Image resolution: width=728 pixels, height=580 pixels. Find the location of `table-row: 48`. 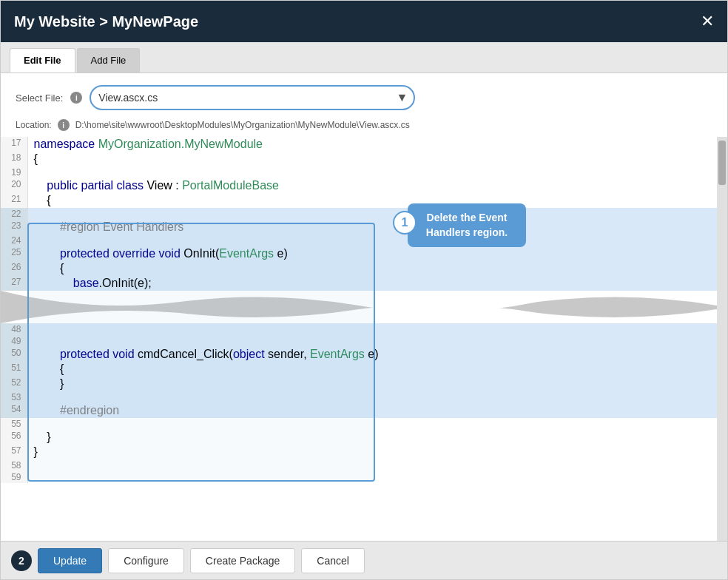

table-row: 48 is located at coordinates (359, 329).